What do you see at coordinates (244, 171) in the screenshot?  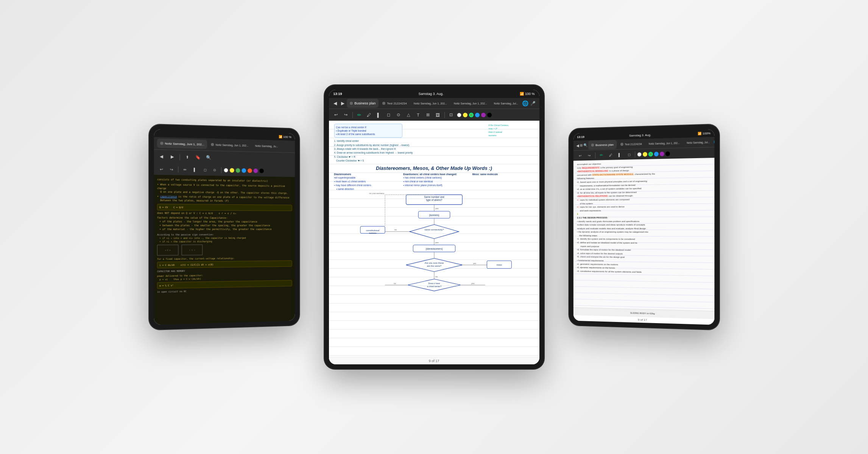 I see `color-blue` at bounding box center [244, 171].